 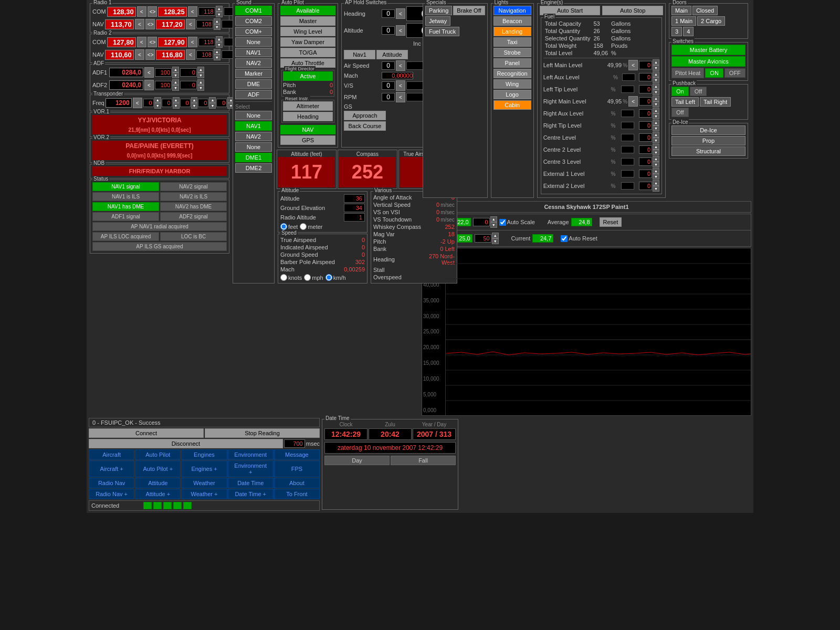 I want to click on radio1-com-right: <, so click(x=193, y=12).